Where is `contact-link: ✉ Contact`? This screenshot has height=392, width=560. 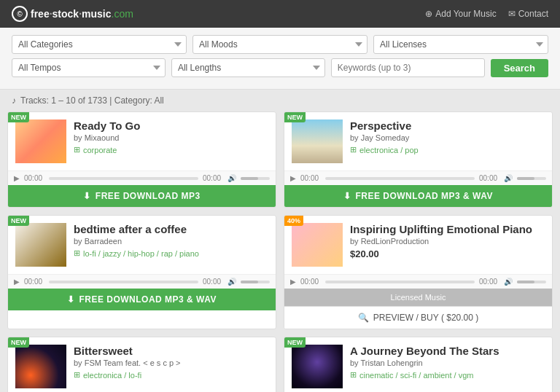 contact-link: ✉ Contact is located at coordinates (528, 14).